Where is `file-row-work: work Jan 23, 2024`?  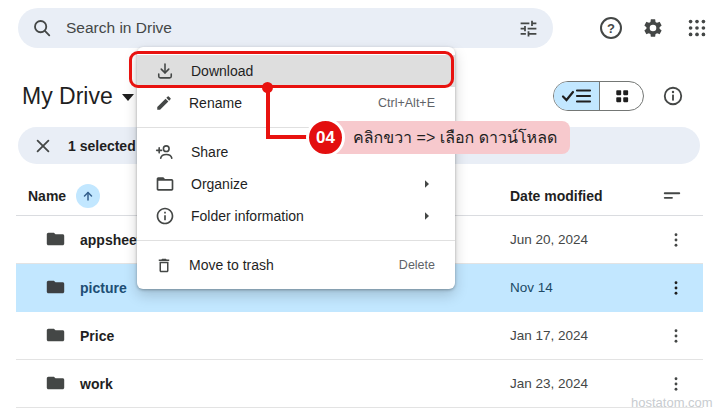
file-row-work: work Jan 23, 2024 is located at coordinates (360, 384).